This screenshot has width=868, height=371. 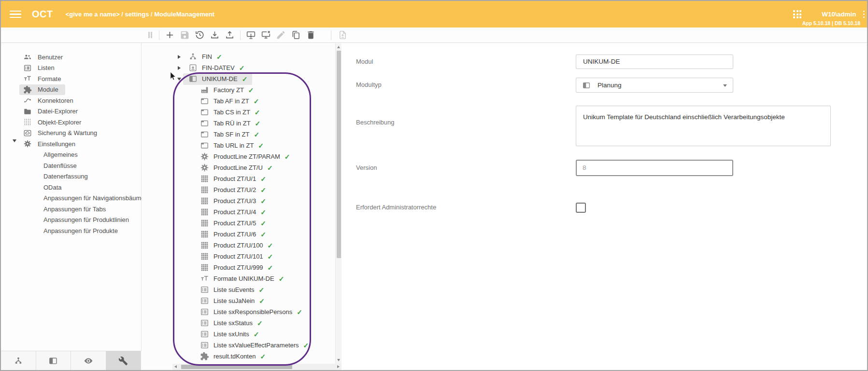 I want to click on upload-button, so click(x=229, y=35).